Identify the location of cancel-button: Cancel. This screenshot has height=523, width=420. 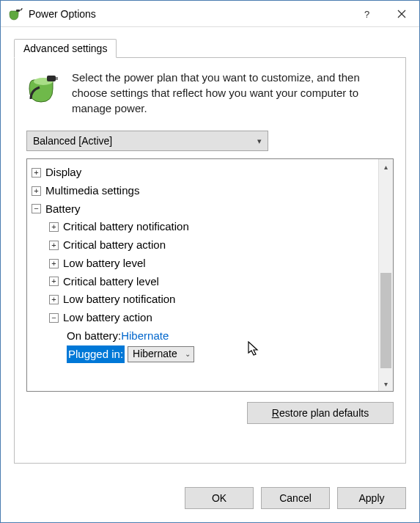
(295, 498).